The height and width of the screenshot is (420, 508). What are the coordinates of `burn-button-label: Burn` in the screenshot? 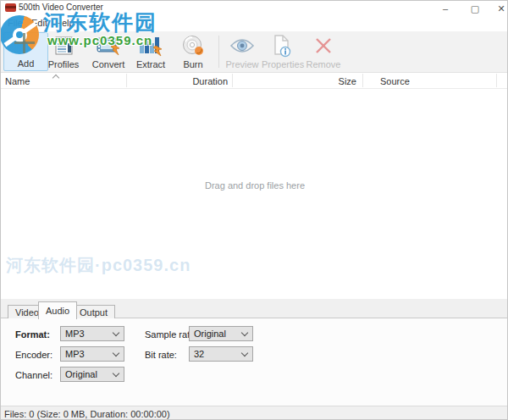 It's located at (193, 64).